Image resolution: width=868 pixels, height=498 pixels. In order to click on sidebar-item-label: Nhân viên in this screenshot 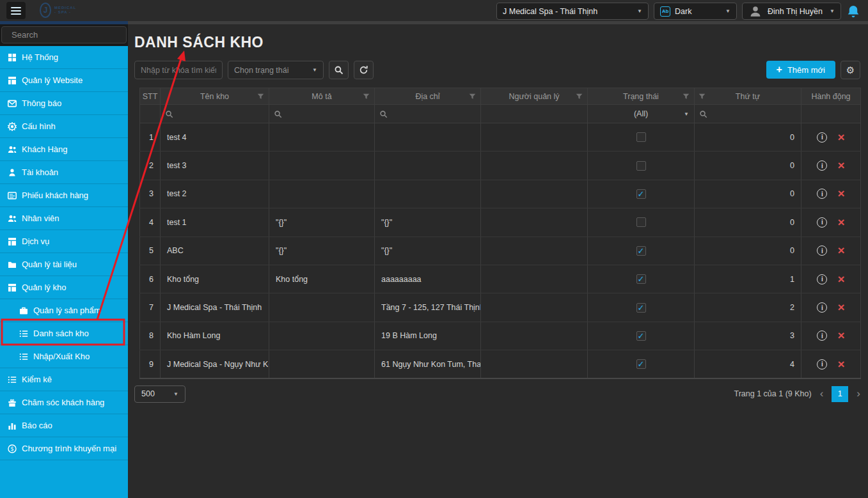, I will do `click(41, 219)`.